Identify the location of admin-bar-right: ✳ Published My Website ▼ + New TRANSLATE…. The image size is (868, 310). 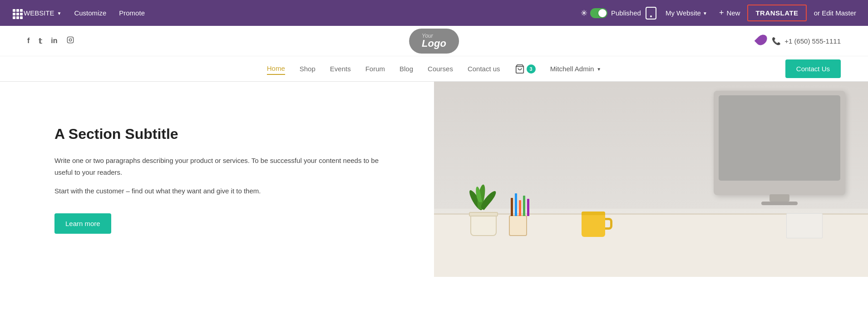
(721, 13).